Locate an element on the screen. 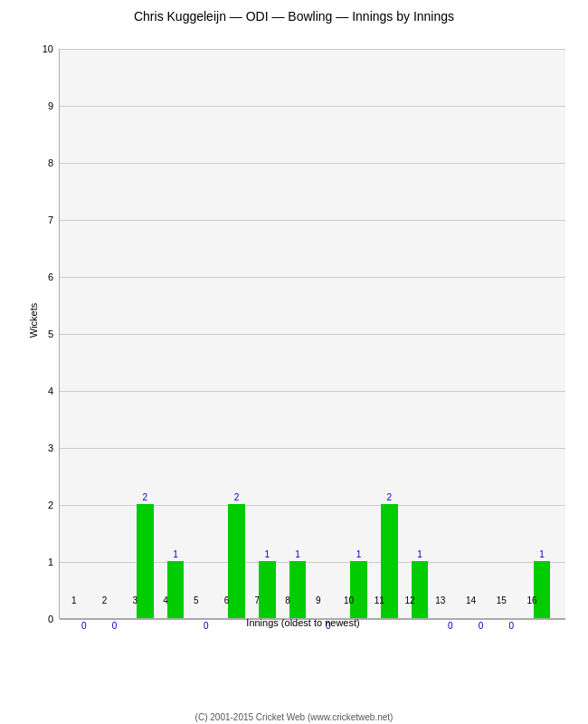 The height and width of the screenshot is (724, 588). x-tick-16: 16 is located at coordinates (532, 601).